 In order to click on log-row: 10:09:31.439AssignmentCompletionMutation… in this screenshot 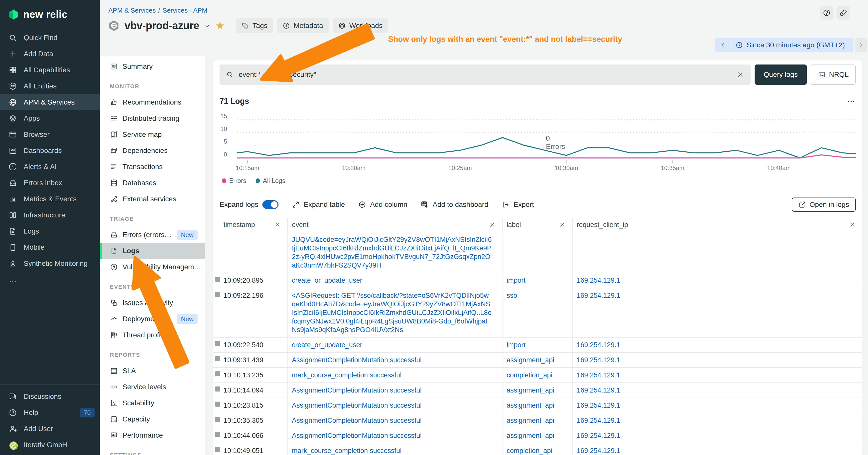, I will do `click(538, 360)`.